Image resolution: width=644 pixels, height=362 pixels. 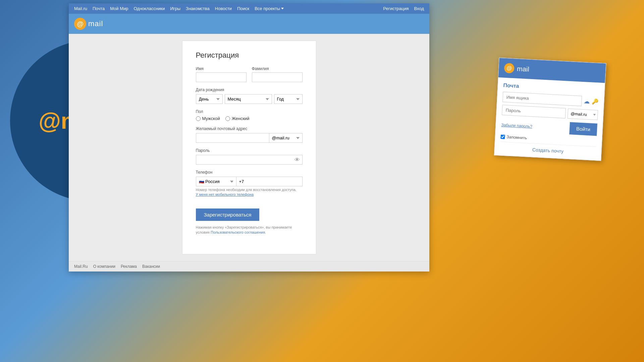 What do you see at coordinates (151, 266) in the screenshot?
I see `footer-link-jobs: Вакансии` at bounding box center [151, 266].